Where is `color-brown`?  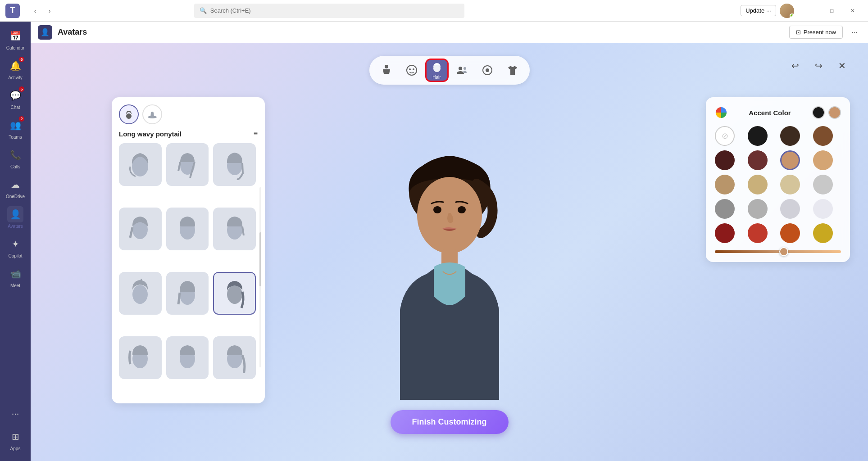 color-brown is located at coordinates (823, 136).